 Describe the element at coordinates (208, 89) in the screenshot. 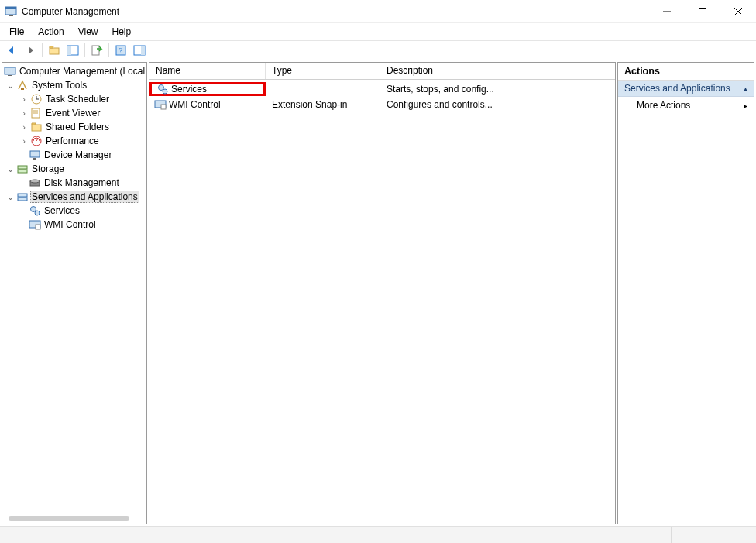

I see `highlight-annotation: Services` at that location.